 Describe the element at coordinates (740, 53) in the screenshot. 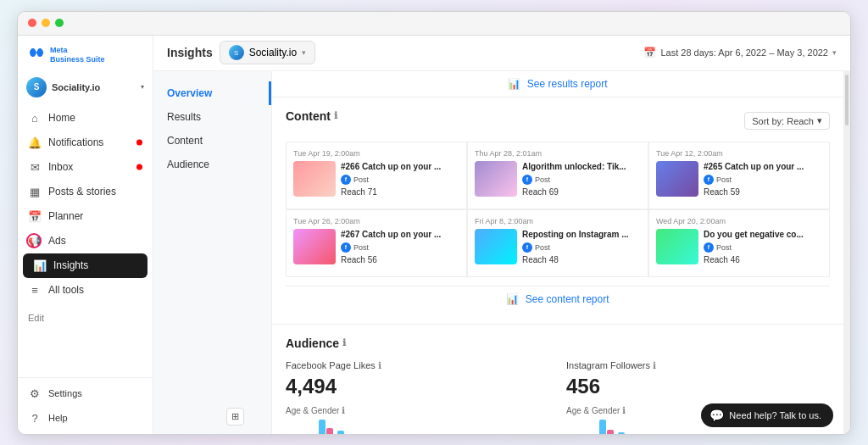

I see `date-range-selector: 📅 Last 28 days: Apr 6, 2022 – May 3, 202…` at that location.